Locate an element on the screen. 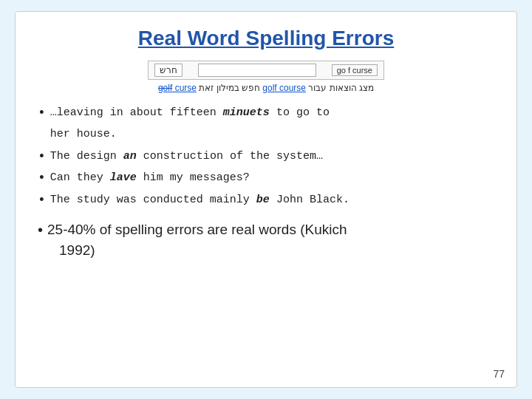 The image size is (532, 399). italic-lave: lave is located at coordinates (123, 177).